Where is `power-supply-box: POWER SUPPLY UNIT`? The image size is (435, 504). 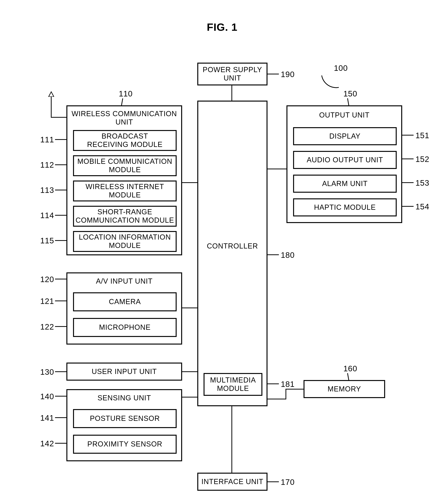 power-supply-box: POWER SUPPLY UNIT is located at coordinates (232, 74).